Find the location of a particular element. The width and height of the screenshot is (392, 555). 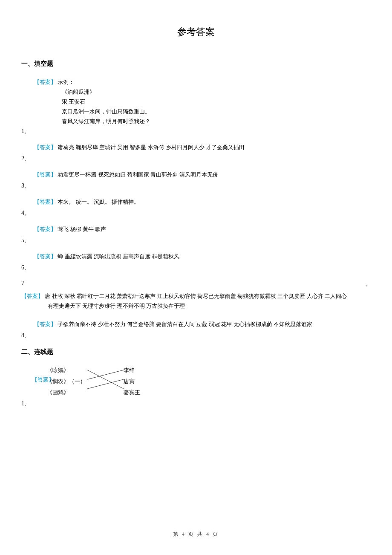

match-left: 《悯农》（一） is located at coordinates (68, 382).